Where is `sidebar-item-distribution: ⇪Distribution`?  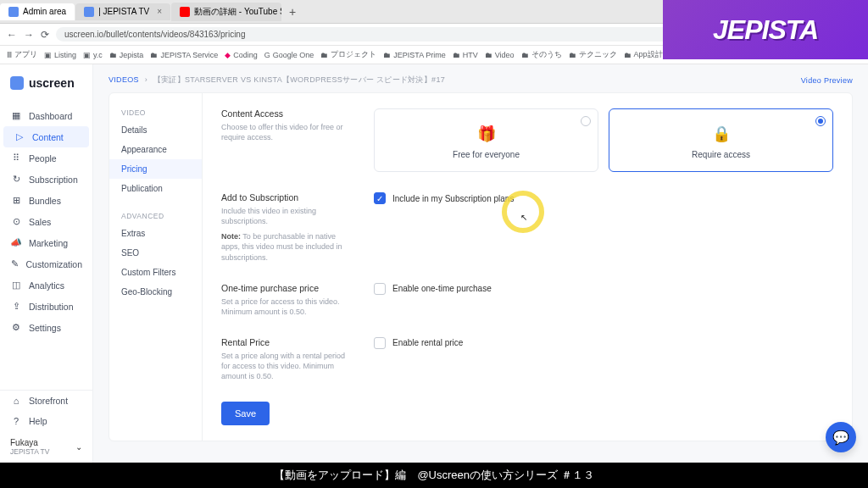 sidebar-item-distribution: ⇪Distribution is located at coordinates (46, 307).